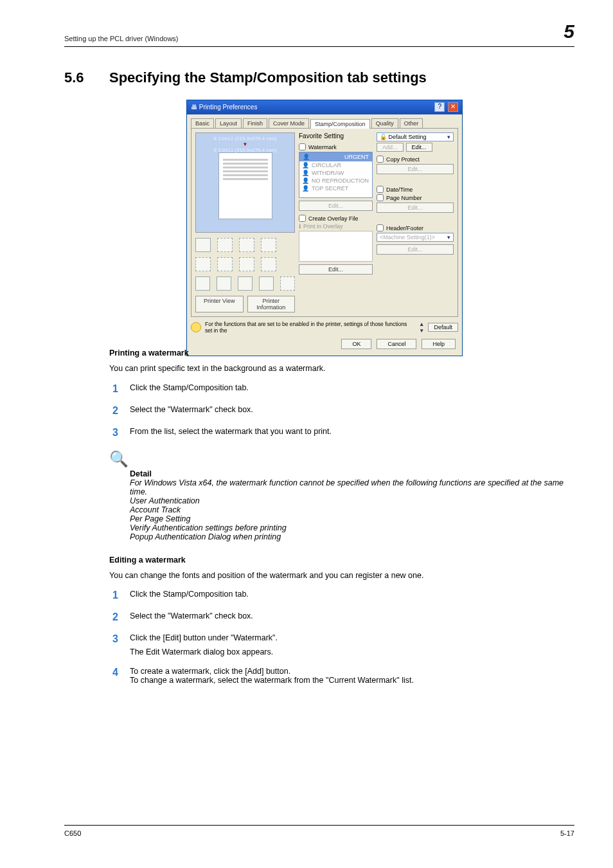  I want to click on detail-heading: Detail, so click(349, 474).